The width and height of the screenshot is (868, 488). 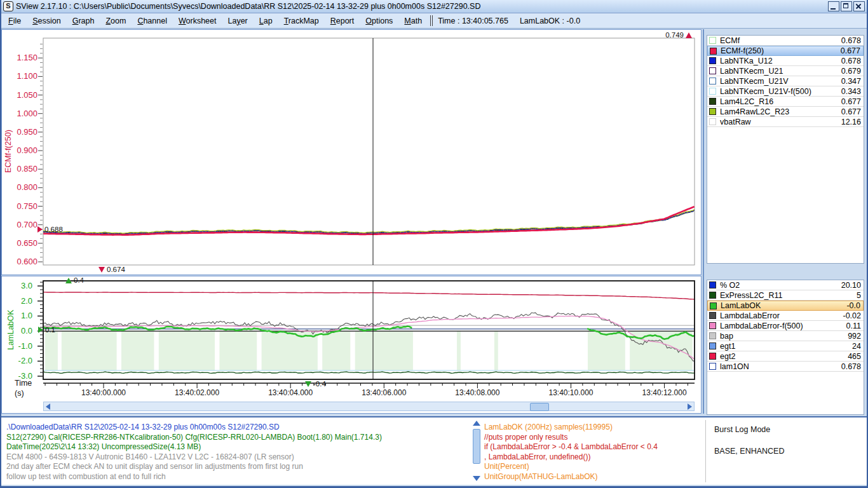 What do you see at coordinates (18, 361) in the screenshot?
I see `y-tick-label: -2.0` at bounding box center [18, 361].